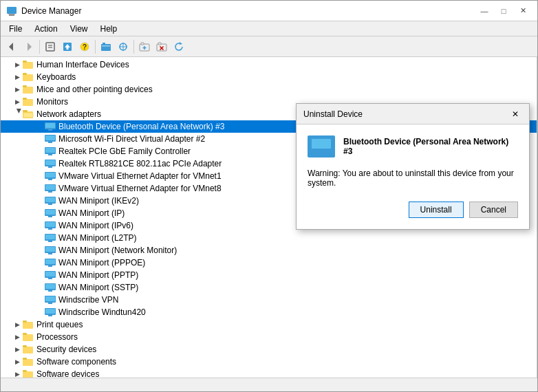 Image resolution: width=538 pixels, height=392 pixels. Describe the element at coordinates (17, 89) in the screenshot. I see `expand-mice: ▶` at that location.